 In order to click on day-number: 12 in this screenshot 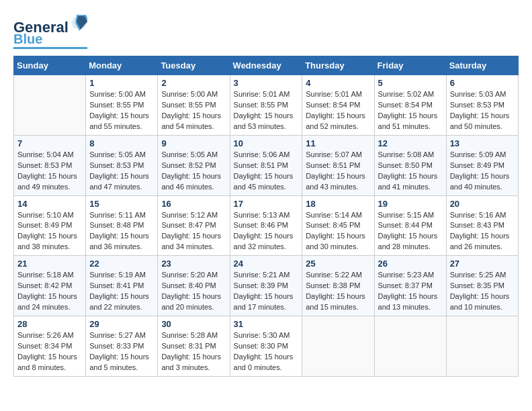, I will do `click(410, 144)`.